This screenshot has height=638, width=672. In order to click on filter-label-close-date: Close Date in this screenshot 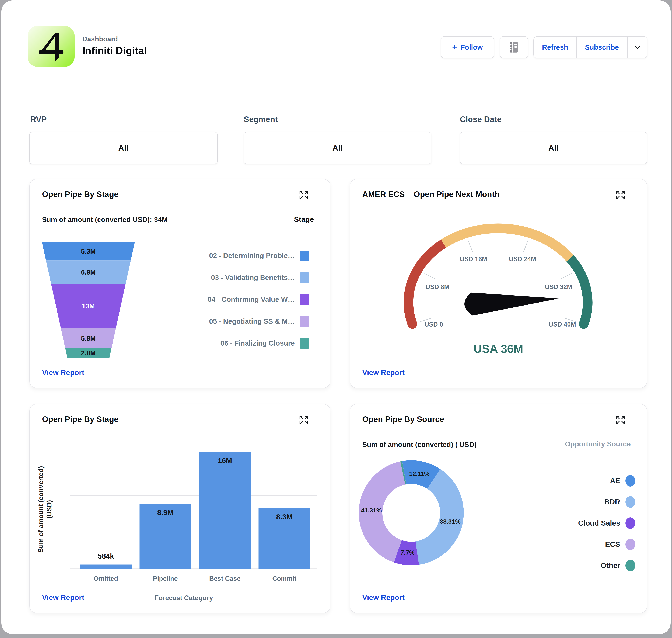, I will do `click(481, 119)`.